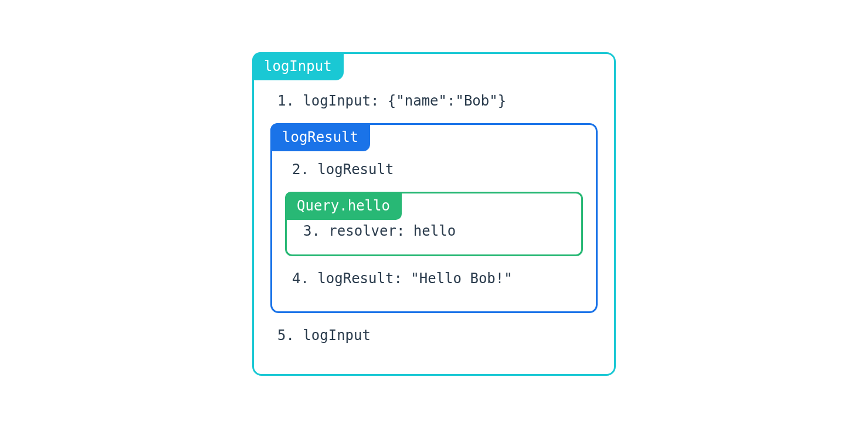 This screenshot has width=868, height=428. I want to click on step-4: 4. logResult: "Hello Bob!", so click(434, 278).